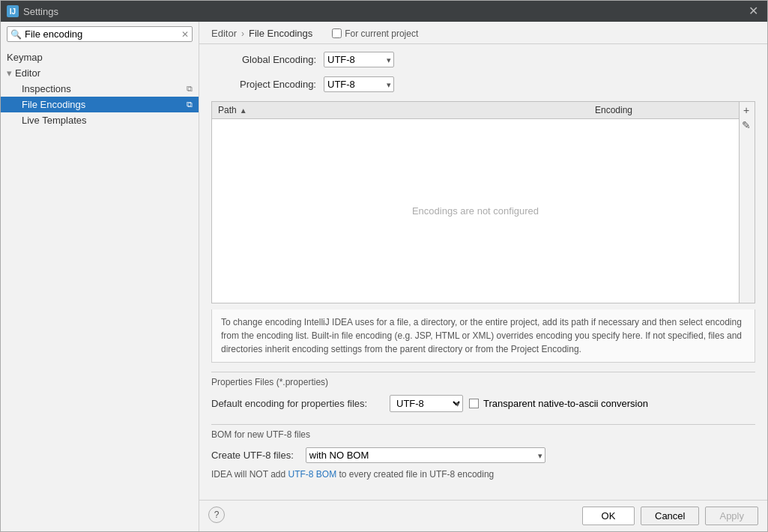  What do you see at coordinates (664, 110) in the screenshot?
I see `table-header-encoding: Encoding` at bounding box center [664, 110].